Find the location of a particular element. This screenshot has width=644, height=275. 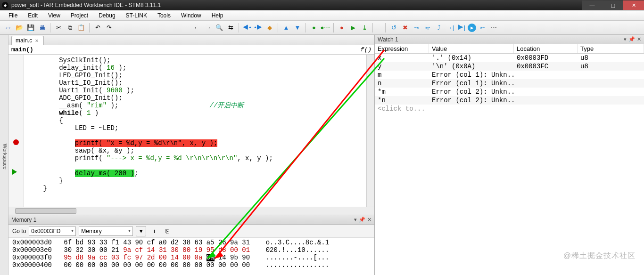

watch-add-placeholder: <click to... is located at coordinates (402, 109).